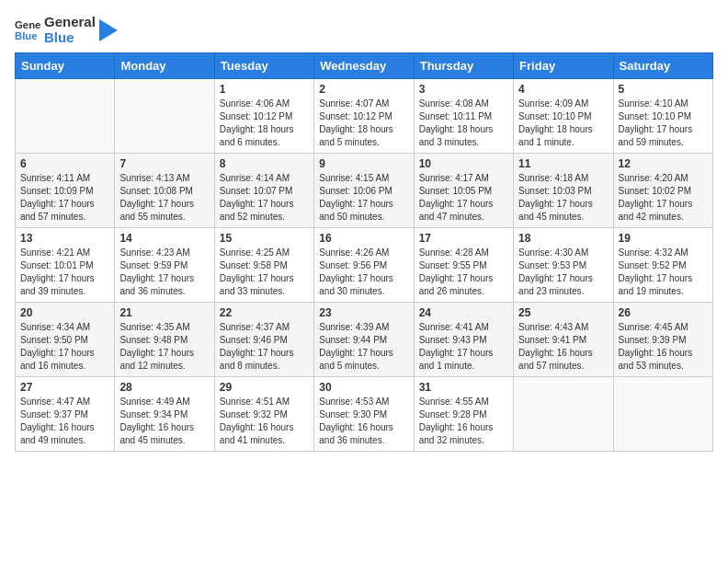 The image size is (728, 563). Describe the element at coordinates (64, 198) in the screenshot. I see `day-info: Sunrise: 4:11 AM Sunset: 10:09 PM Daylig…` at that location.